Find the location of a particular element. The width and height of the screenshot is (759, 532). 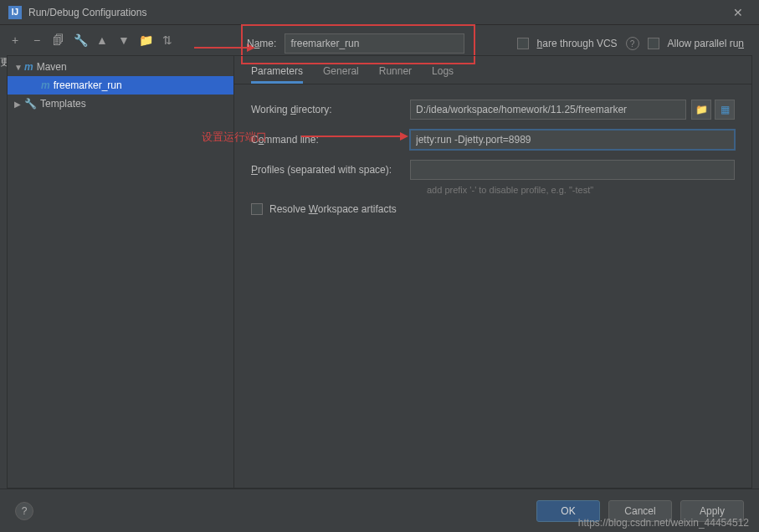

remove-icon: − is located at coordinates (37, 40).